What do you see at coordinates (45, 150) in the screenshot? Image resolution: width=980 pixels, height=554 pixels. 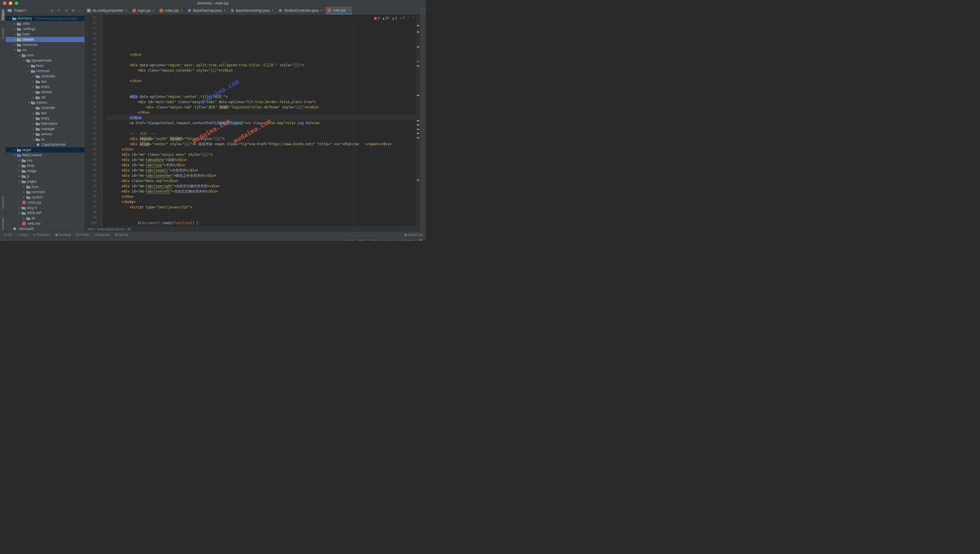 I see `tree-row: ▸target` at bounding box center [45, 150].